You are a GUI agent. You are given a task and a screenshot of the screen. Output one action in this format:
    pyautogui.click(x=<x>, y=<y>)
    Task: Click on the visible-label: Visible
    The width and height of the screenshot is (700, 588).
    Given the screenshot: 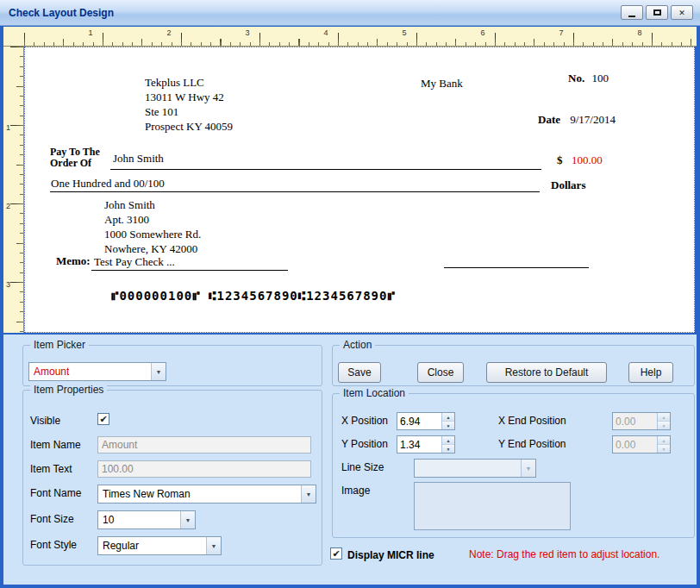 What is the action you would take?
    pyautogui.click(x=45, y=421)
    